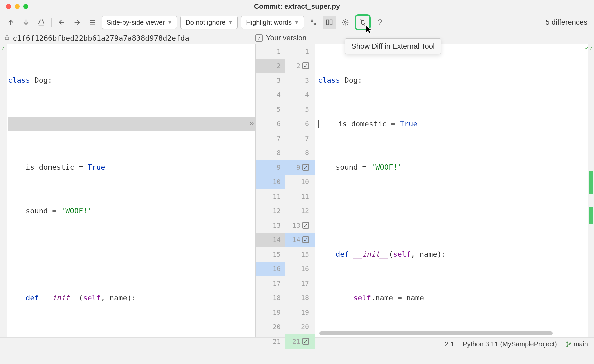 This screenshot has width=594, height=364. What do you see at coordinates (209, 22) in the screenshot?
I see `ignore-whitespace-select: Do not ignore ▼` at bounding box center [209, 22].